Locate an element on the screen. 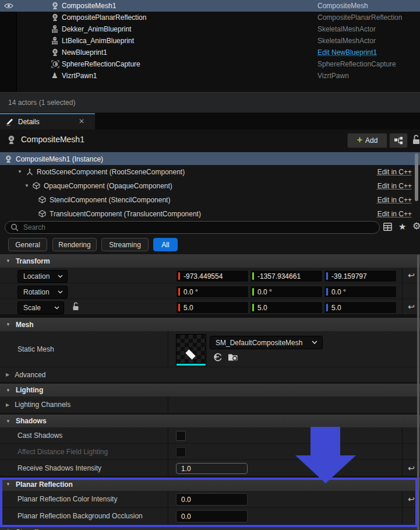  section-transform: ▼ Transform is located at coordinates (210, 261).